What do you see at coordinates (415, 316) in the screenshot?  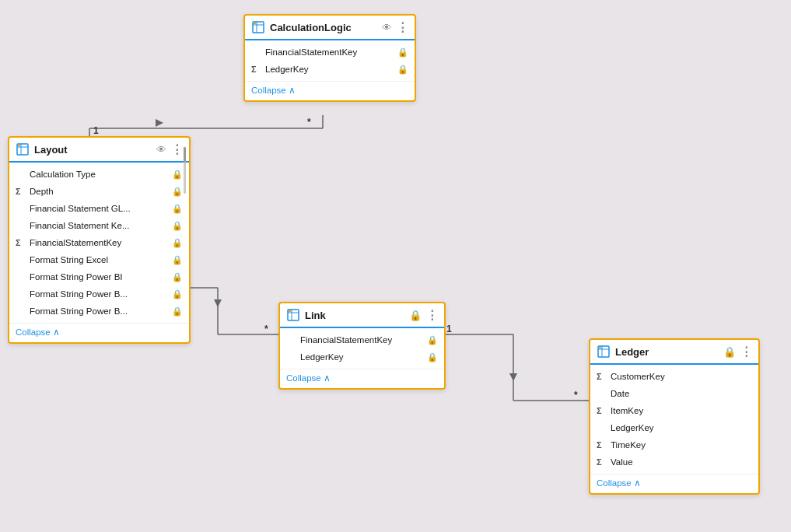 I see `eye-icon-link: 🔒` at bounding box center [415, 316].